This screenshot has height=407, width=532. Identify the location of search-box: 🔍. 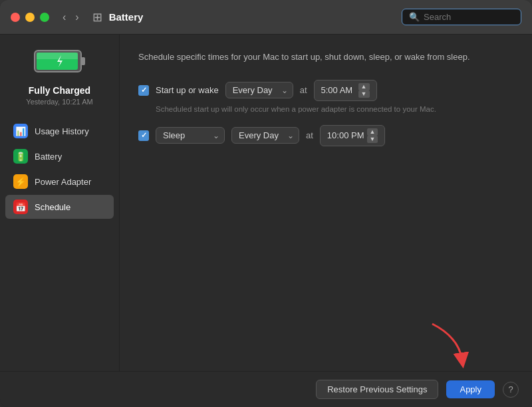
(462, 17).